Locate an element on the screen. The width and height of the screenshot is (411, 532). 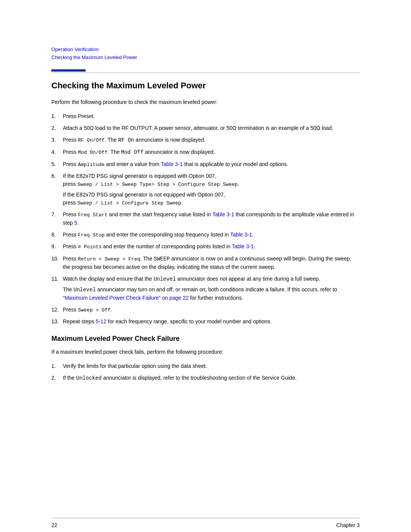
step-3-content: Press RF On/Off. The RF On annunciator i… is located at coordinates (211, 140).